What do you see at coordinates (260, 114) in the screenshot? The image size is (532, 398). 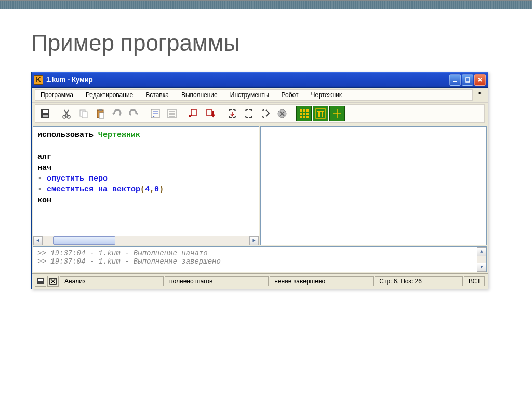 I see `toolbar` at bounding box center [260, 114].